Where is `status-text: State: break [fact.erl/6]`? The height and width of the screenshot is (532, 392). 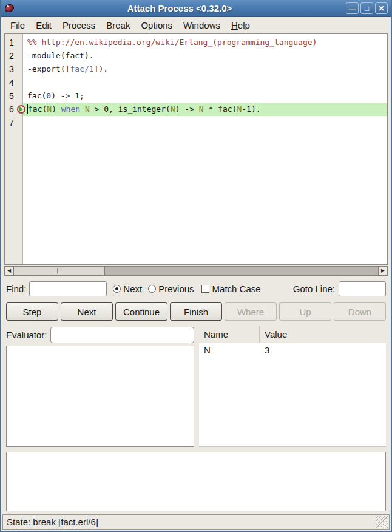
status-text: State: break [fact.erl/6] is located at coordinates (52, 522).